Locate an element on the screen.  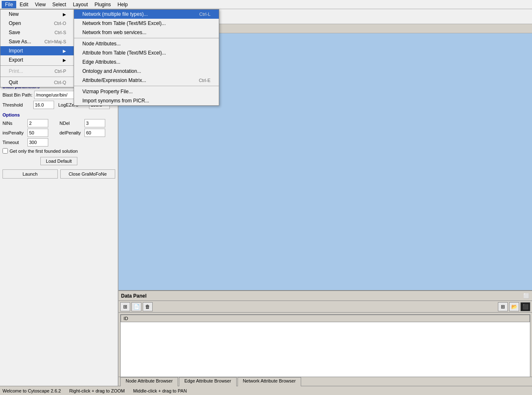
nins-input is located at coordinates (38, 123).